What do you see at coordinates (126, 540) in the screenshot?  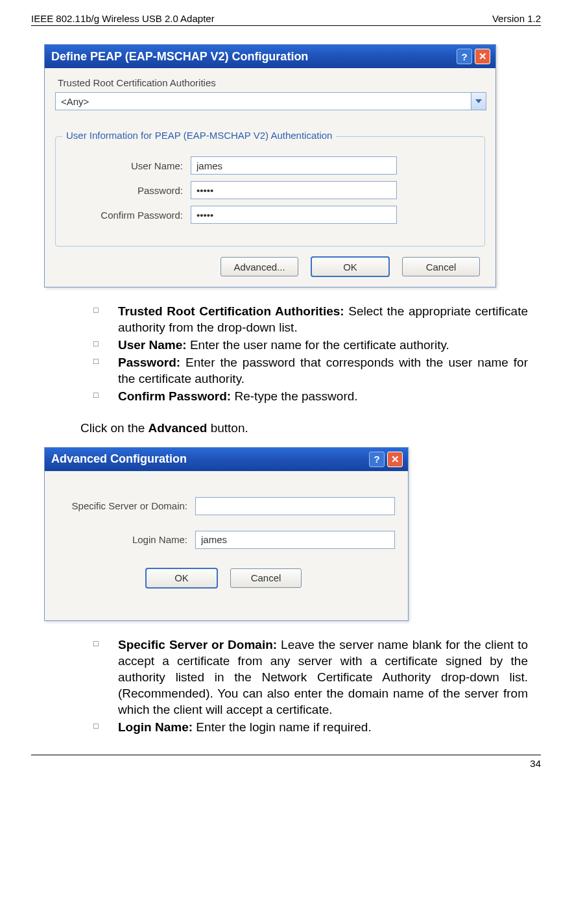 I see `login-name-label: Login Name:` at bounding box center [126, 540].